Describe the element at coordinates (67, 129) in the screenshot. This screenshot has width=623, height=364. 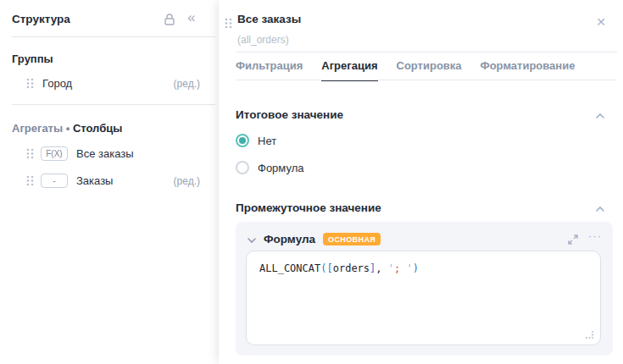
I see `aggregates-header: Агрегаты • Столбцы` at that location.